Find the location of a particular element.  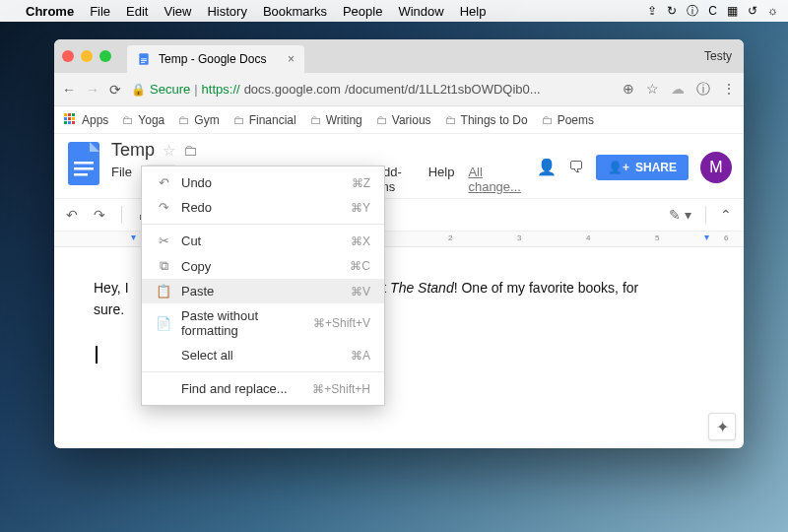

tab-title: Temp - Google Docs is located at coordinates (213, 59).